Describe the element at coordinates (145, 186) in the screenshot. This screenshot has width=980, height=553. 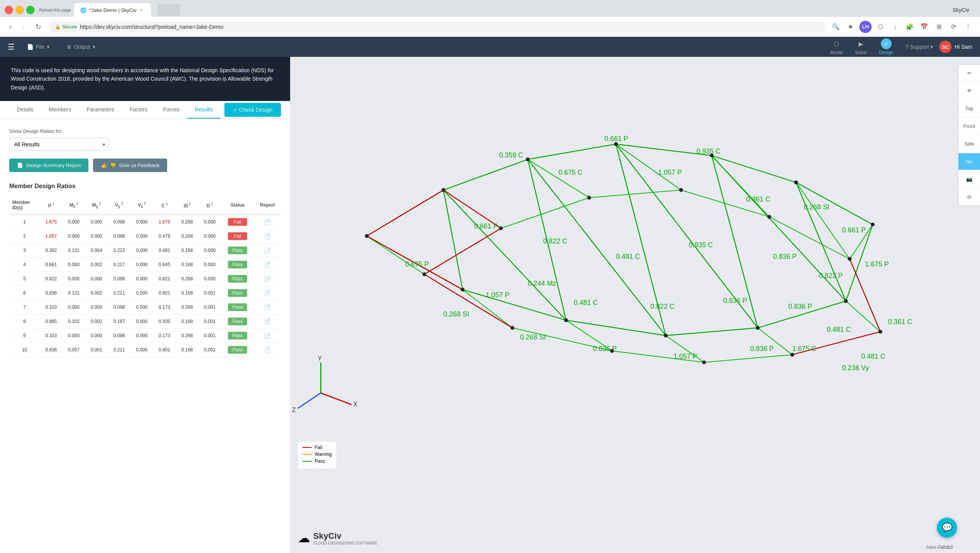
I see `table-title: Member Design Ratios` at that location.